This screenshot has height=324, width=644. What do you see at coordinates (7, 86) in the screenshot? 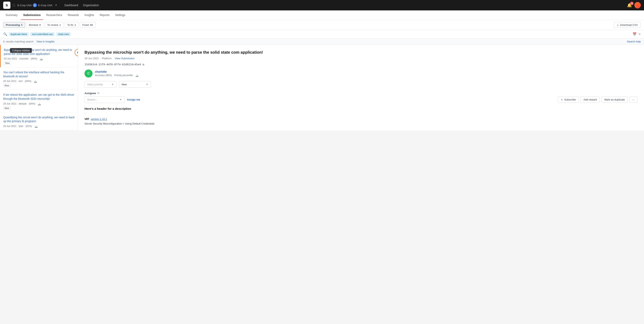
I see `status-badge: New` at bounding box center [7, 86].